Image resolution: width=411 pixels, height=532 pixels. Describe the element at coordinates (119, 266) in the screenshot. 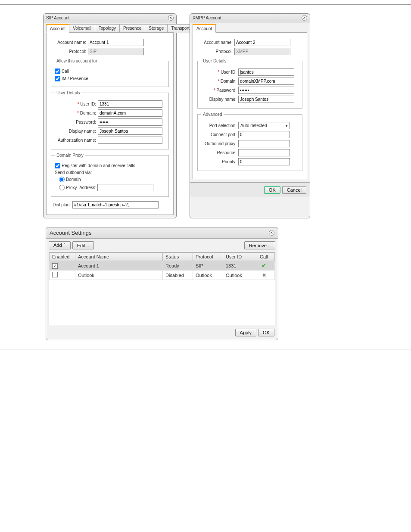

I see `row-name: Account 1` at that location.